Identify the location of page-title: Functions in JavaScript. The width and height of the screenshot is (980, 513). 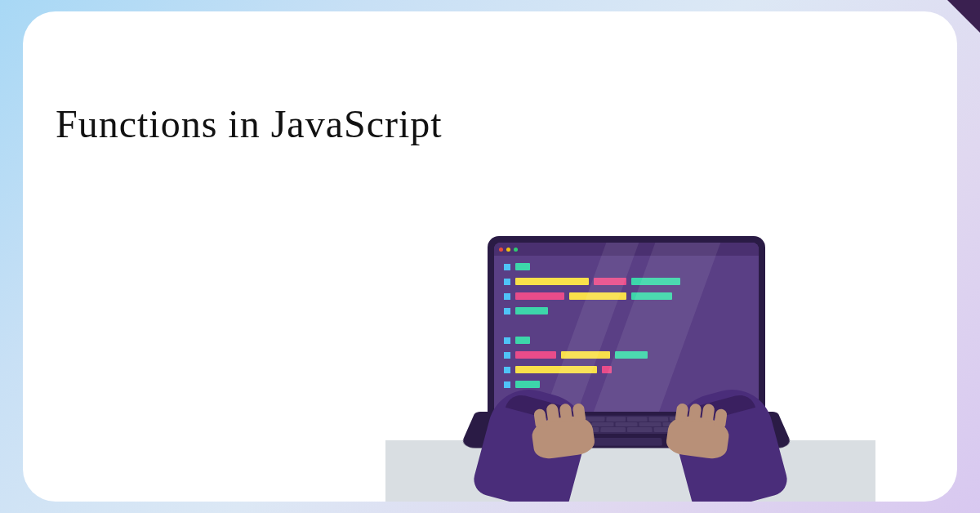
(249, 124).